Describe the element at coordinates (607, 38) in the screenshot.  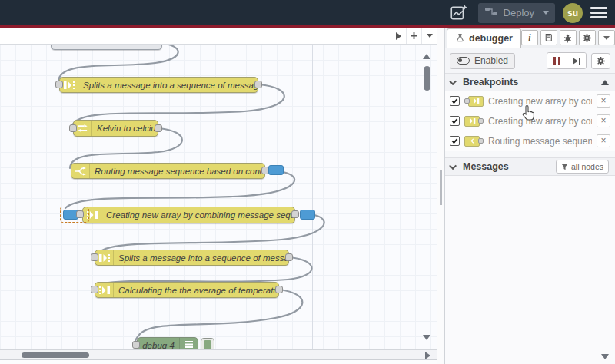
I see `sidebar-menu-caret-icon` at that location.